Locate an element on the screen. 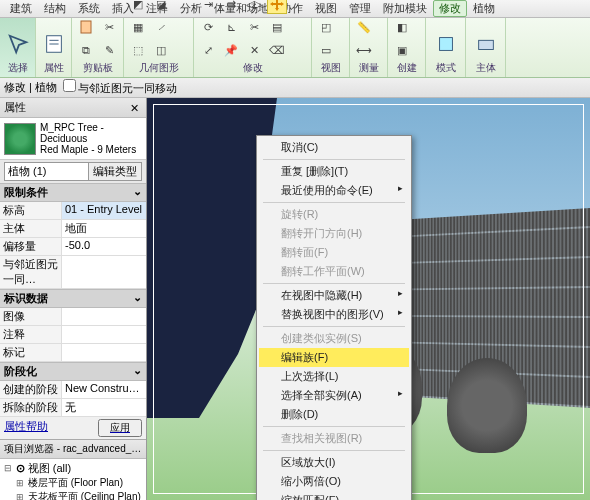  property-row: 主体地面 is located at coordinates (73, 229).